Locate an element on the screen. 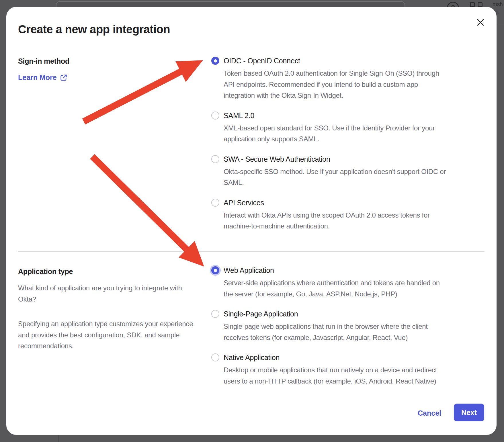 Image resolution: width=504 pixels, height=442 pixels. radio-option-label: Web Application is located at coordinates (337, 270).